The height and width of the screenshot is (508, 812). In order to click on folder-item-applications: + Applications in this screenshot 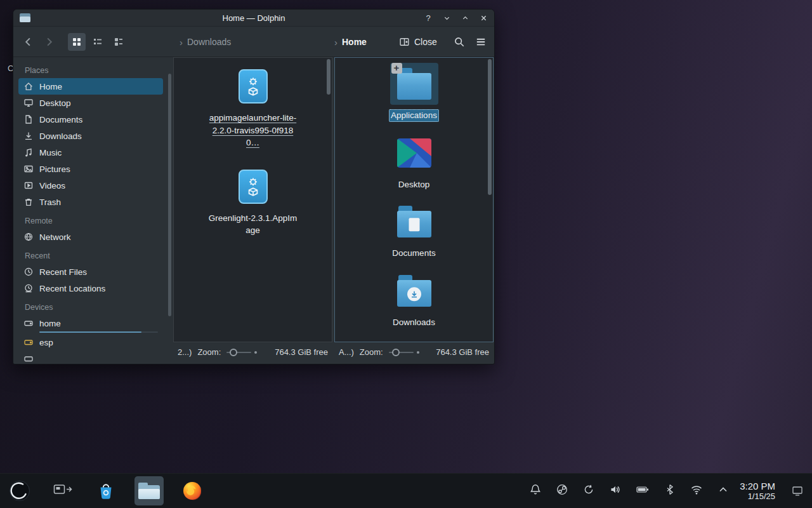, I will do `click(414, 93)`.